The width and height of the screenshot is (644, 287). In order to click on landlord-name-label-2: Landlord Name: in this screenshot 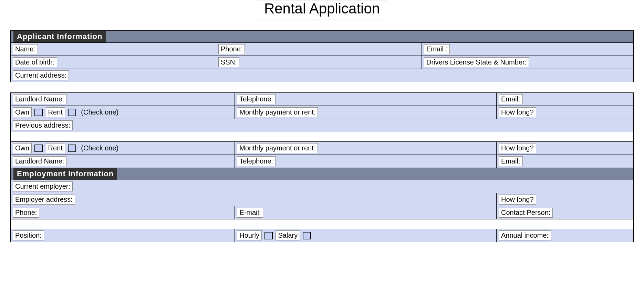, I will do `click(40, 161)`.